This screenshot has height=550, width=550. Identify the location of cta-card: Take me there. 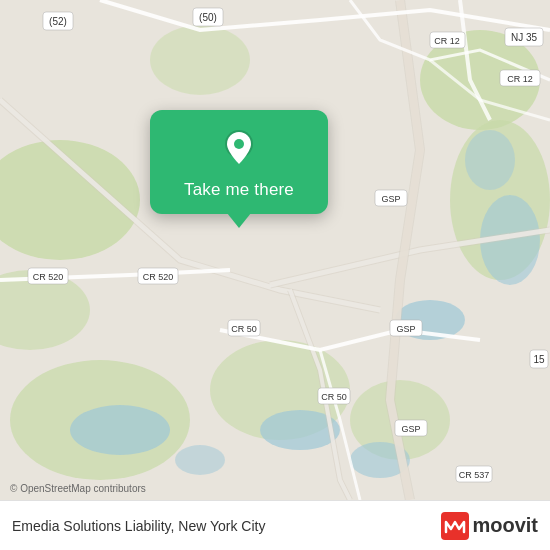
(239, 162).